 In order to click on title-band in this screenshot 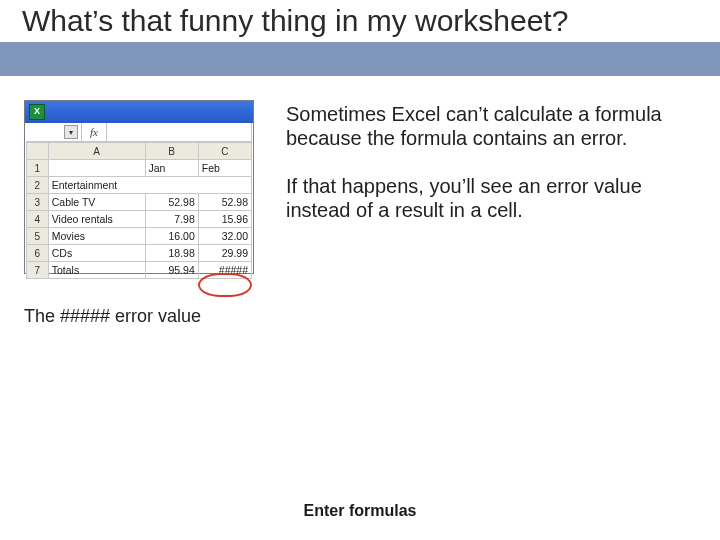, I will do `click(360, 59)`.